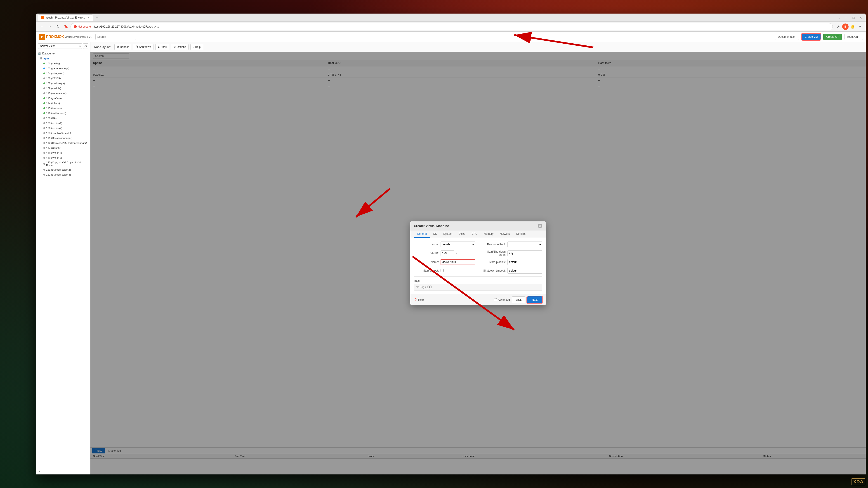 This screenshot has width=868, height=488. Describe the element at coordinates (63, 158) in the screenshot. I see `sidebar-item-119: 119 (VM 119)` at that location.